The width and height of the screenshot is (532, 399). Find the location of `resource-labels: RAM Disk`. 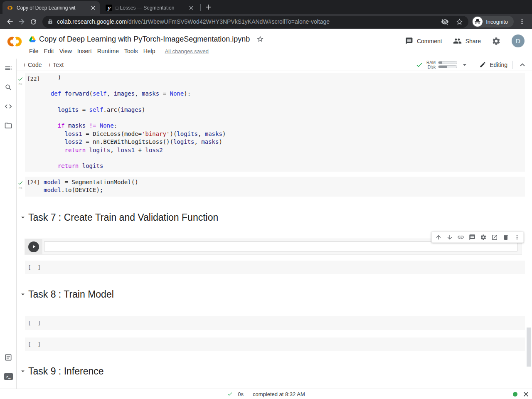

resource-labels: RAM Disk is located at coordinates (431, 65).